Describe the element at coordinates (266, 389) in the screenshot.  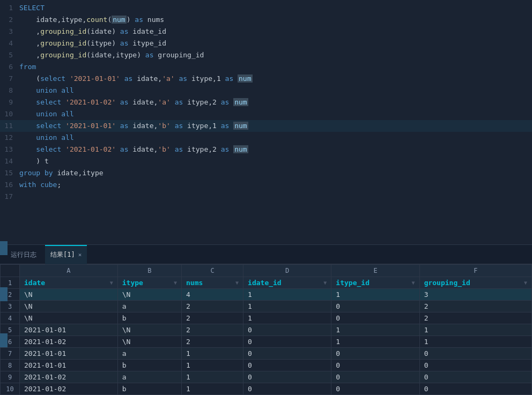
I see `table-row: 102021-01-02b1000` at that location.